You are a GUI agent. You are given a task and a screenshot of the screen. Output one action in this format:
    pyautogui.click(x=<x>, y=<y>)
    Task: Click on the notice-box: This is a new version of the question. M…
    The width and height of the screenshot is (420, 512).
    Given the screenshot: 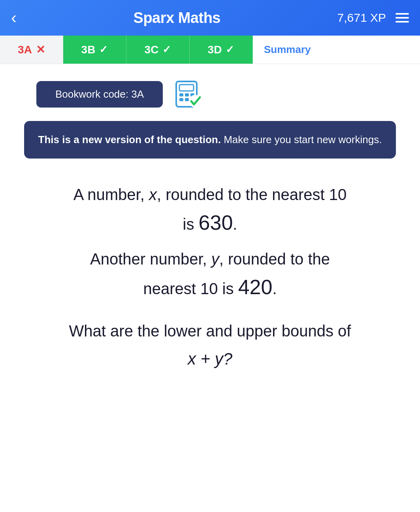 What is the action you would take?
    pyautogui.click(x=210, y=140)
    